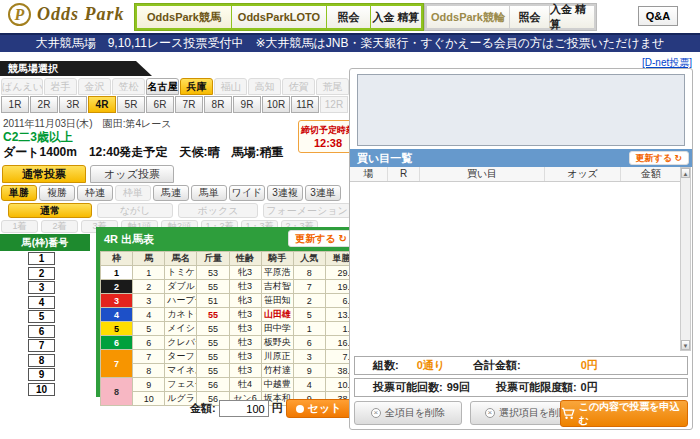 The width and height of the screenshot is (700, 439). I want to click on waku-color-cell: 6, so click(117, 343).